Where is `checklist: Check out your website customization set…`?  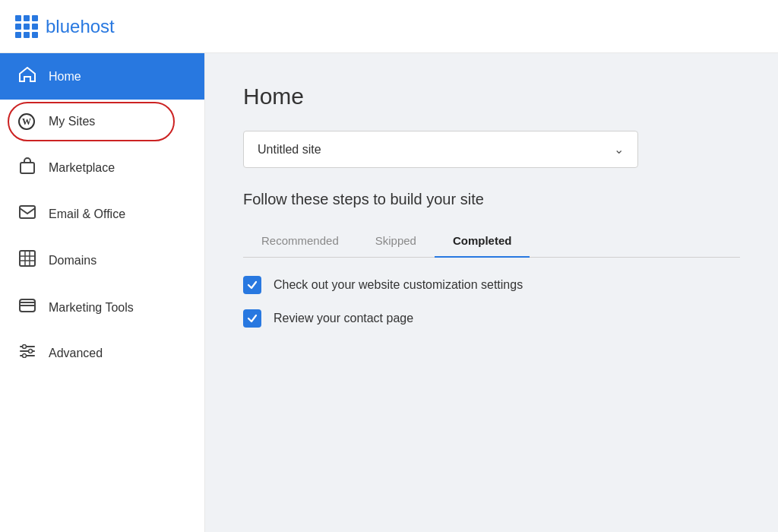 checklist: Check out your website customization set… is located at coordinates (492, 302).